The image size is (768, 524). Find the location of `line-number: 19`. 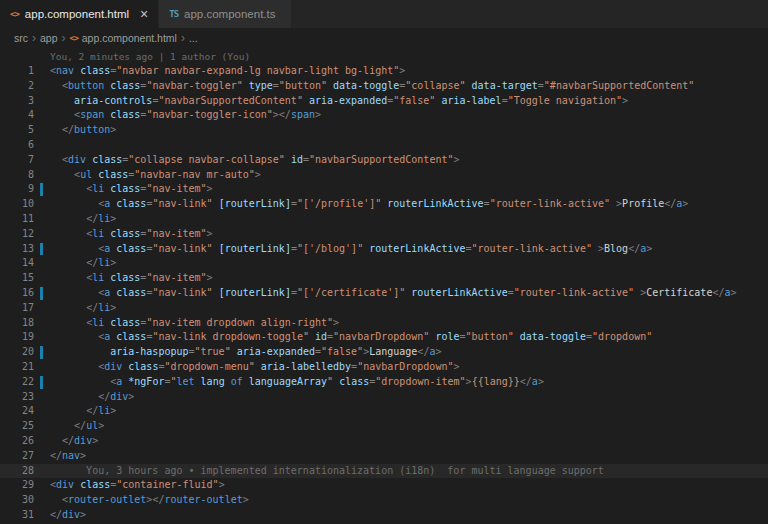

line-number: 19 is located at coordinates (17, 338).